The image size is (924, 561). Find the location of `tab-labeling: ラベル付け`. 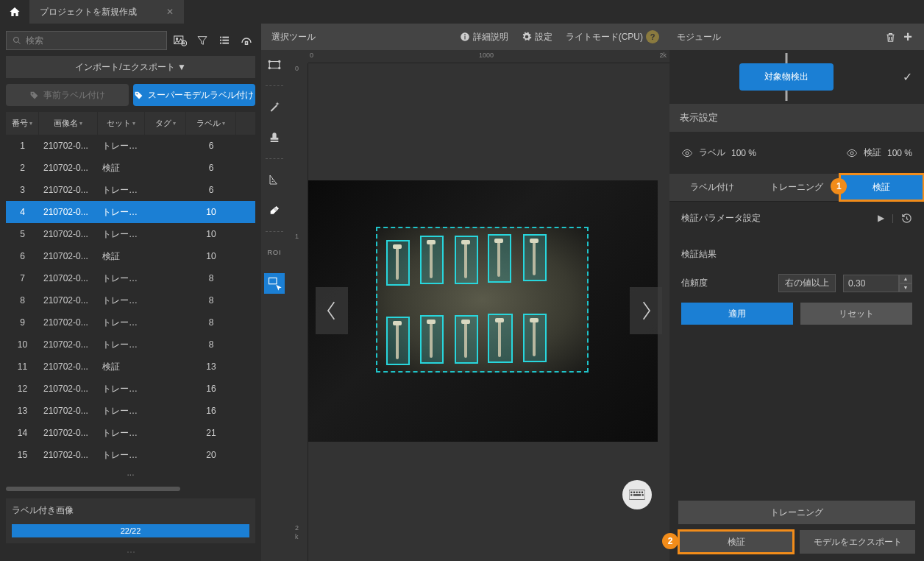

tab-labeling: ラベル付け is located at coordinates (712, 187).